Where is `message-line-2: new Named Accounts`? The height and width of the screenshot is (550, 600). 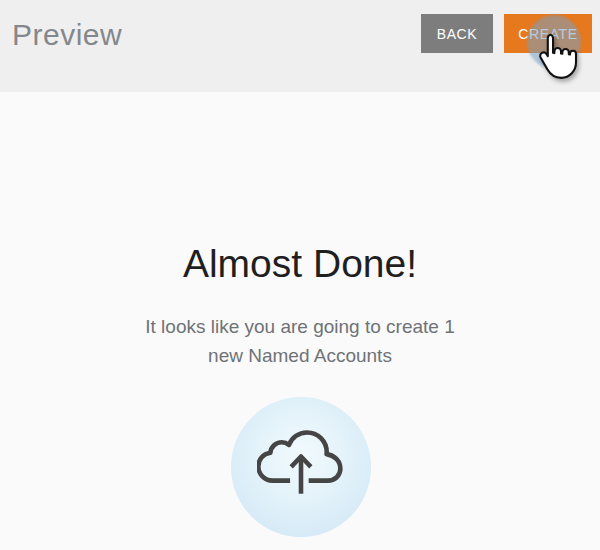 message-line-2: new Named Accounts is located at coordinates (300, 356).